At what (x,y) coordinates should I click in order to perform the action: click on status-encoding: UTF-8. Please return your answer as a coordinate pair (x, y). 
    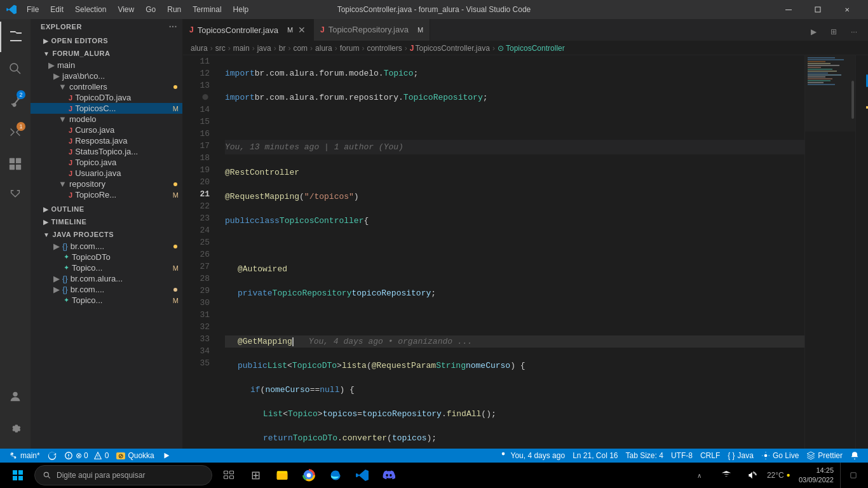
    Looking at the image, I should click on (682, 456).